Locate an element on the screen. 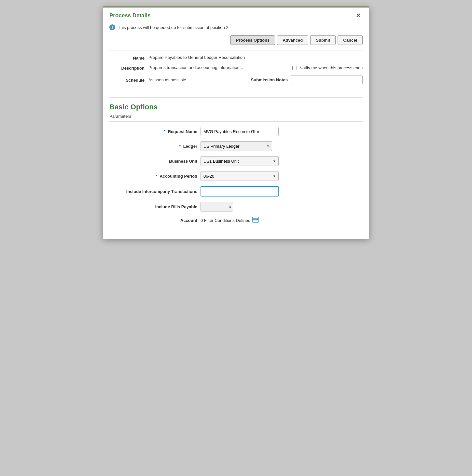 The image size is (472, 476). ledger-row: * Ledger US Primary Ledger ⇅ is located at coordinates (236, 146).